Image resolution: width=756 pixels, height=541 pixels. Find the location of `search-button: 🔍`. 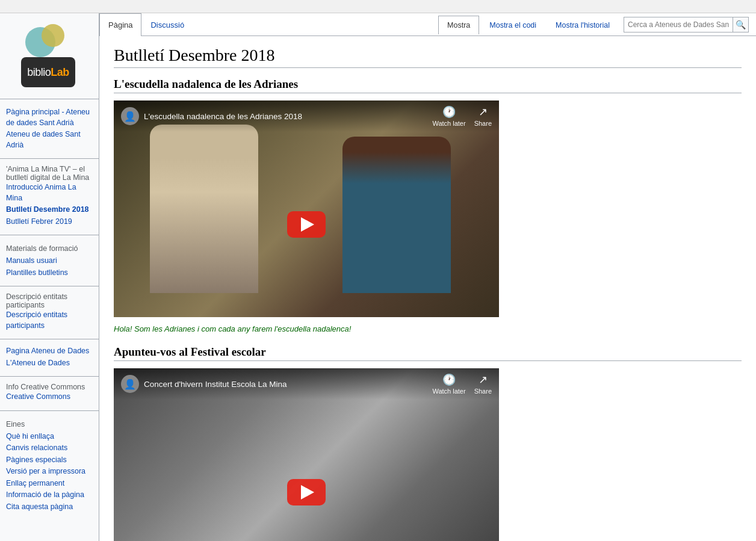

search-button: 🔍 is located at coordinates (740, 25).